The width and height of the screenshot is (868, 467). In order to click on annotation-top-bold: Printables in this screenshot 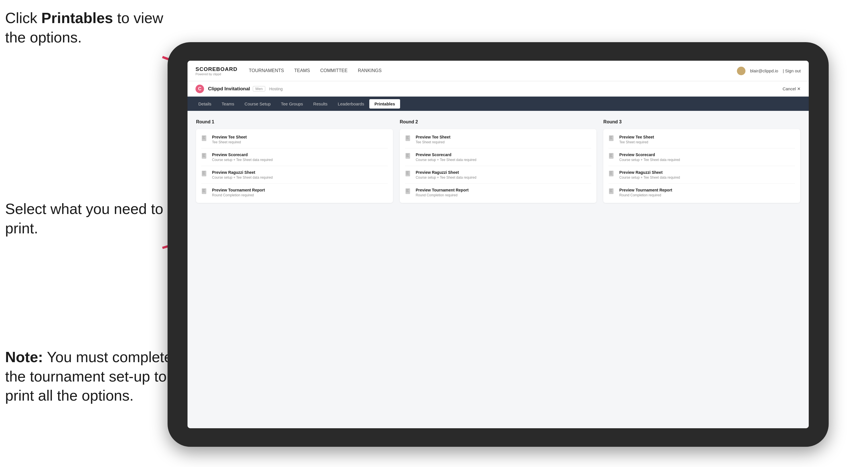, I will do `click(77, 18)`.